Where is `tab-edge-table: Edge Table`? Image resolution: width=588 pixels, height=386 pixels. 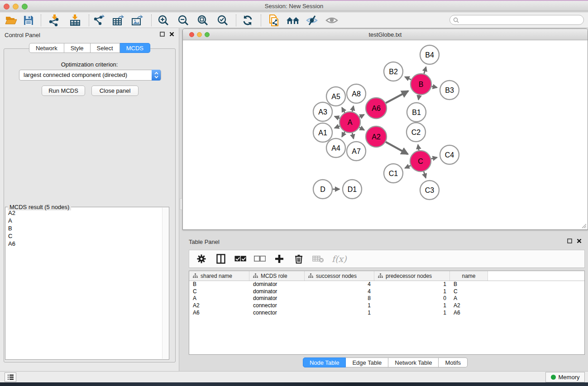
tab-edge-table: Edge Table is located at coordinates (367, 362).